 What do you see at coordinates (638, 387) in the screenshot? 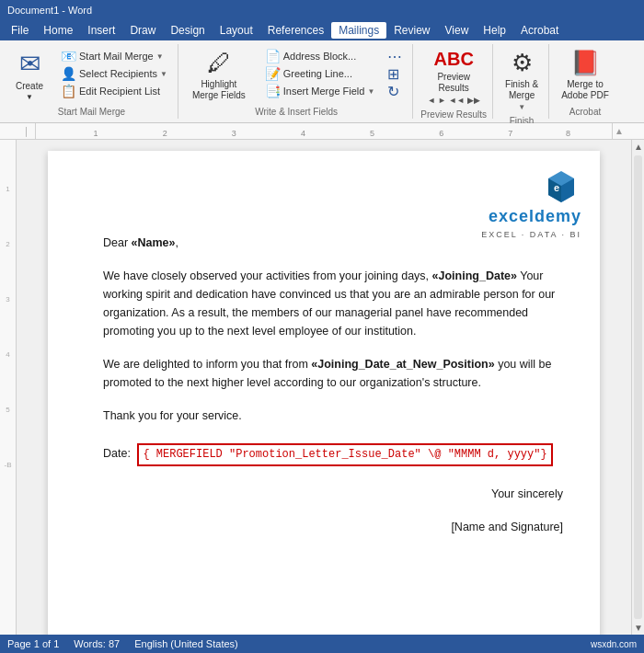
I see `scroll-thumb` at bounding box center [638, 387].